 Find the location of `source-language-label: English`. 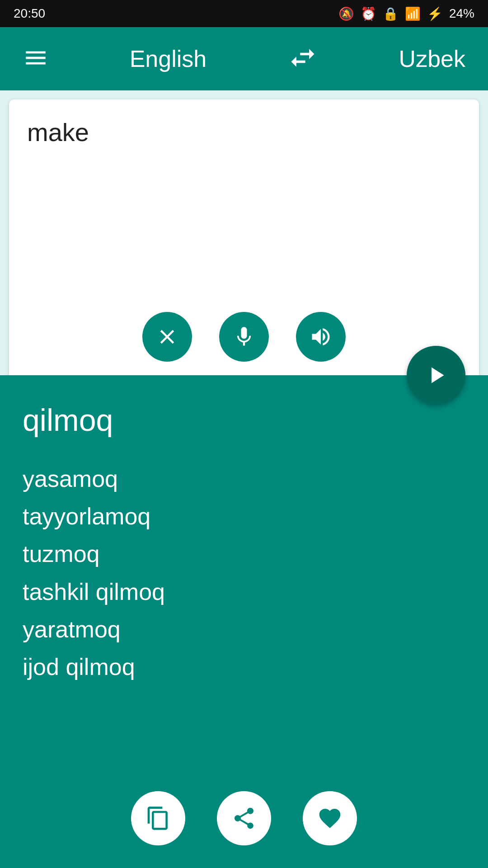

source-language-label: English is located at coordinates (168, 59).